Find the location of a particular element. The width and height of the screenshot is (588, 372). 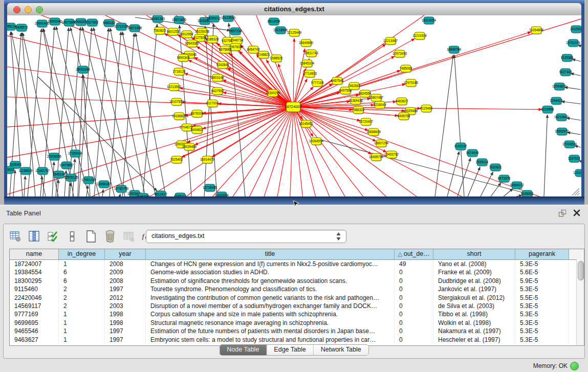

graph-node: 16039489 is located at coordinates (189, 147).